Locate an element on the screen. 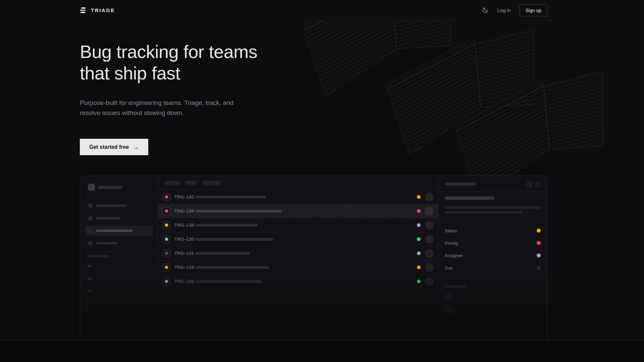  detail-field-label: Status is located at coordinates (451, 231).